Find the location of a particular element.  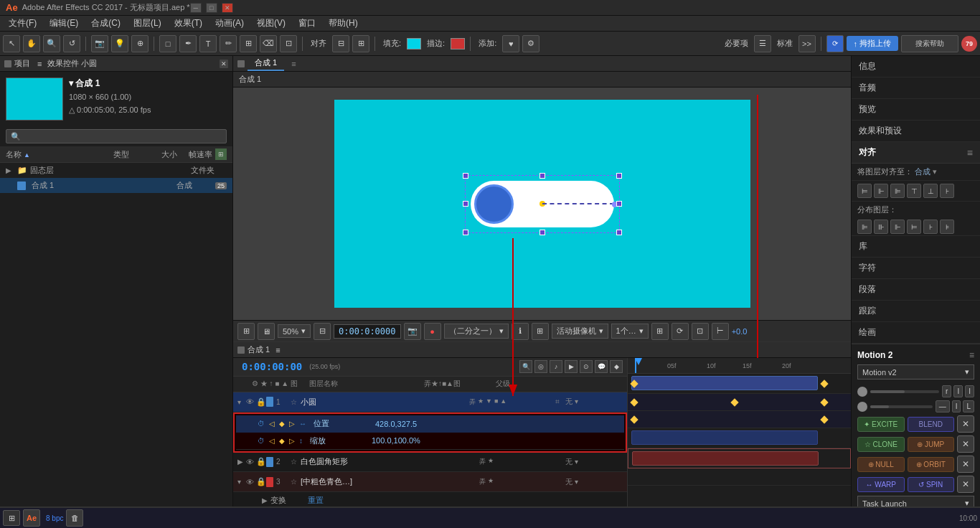

taskbar-ae-btn: Ae is located at coordinates (32, 518).